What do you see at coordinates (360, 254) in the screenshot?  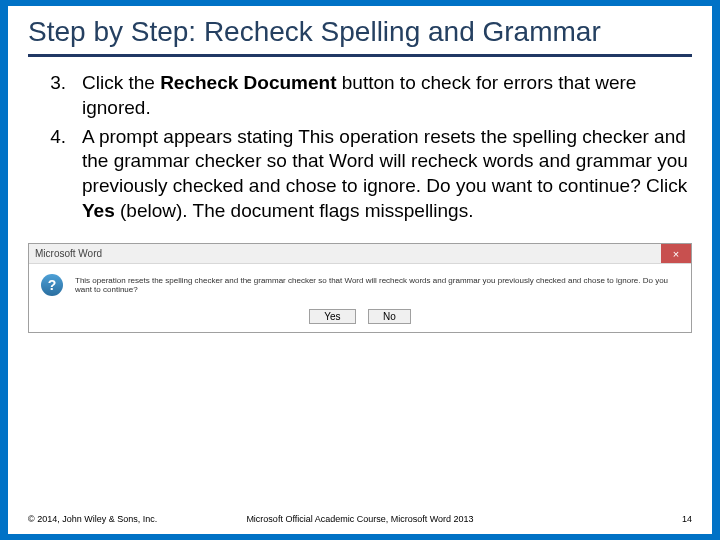 I see `dialog-titlebar: Microsoft Word ×` at bounding box center [360, 254].